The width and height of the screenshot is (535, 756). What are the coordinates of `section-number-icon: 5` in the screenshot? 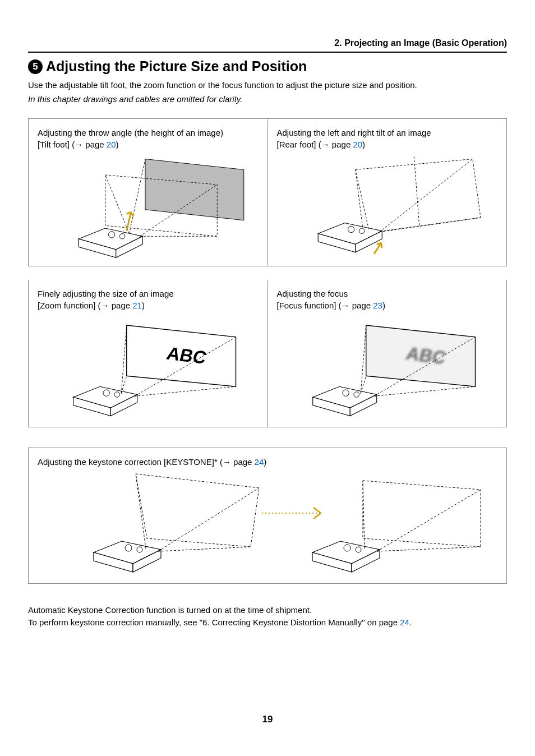 It's located at (35, 67).